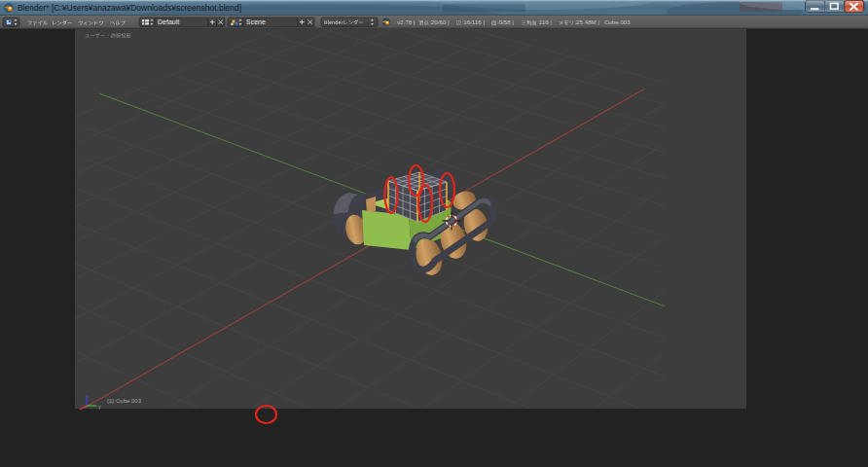 This screenshot has height=467, width=868. Describe the element at coordinates (129, 8) in the screenshot. I see `svg-text:Blender* [C:¥Users¥anazawa¥Dow: Blender* [C:¥Users¥anazawa¥Downloads¥scr…` at that location.